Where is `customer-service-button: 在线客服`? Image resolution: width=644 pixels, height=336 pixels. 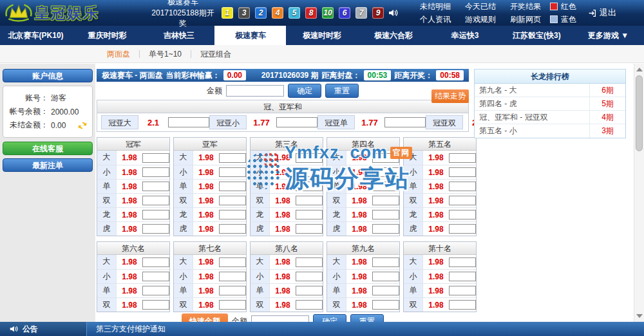
customer-service-button: 在线客服 is located at coordinates (48, 148).